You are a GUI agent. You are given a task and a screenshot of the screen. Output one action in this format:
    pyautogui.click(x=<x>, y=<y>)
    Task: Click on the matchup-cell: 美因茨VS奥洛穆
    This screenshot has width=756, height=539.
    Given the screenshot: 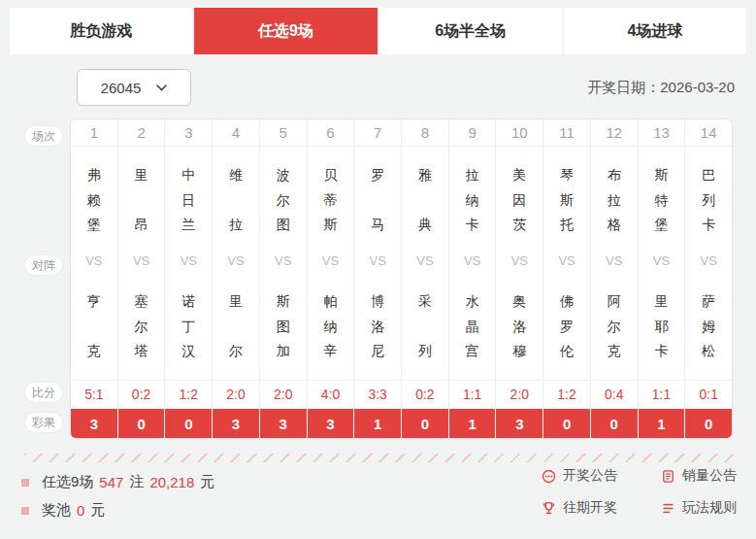 What is the action you would take?
    pyautogui.click(x=518, y=263)
    